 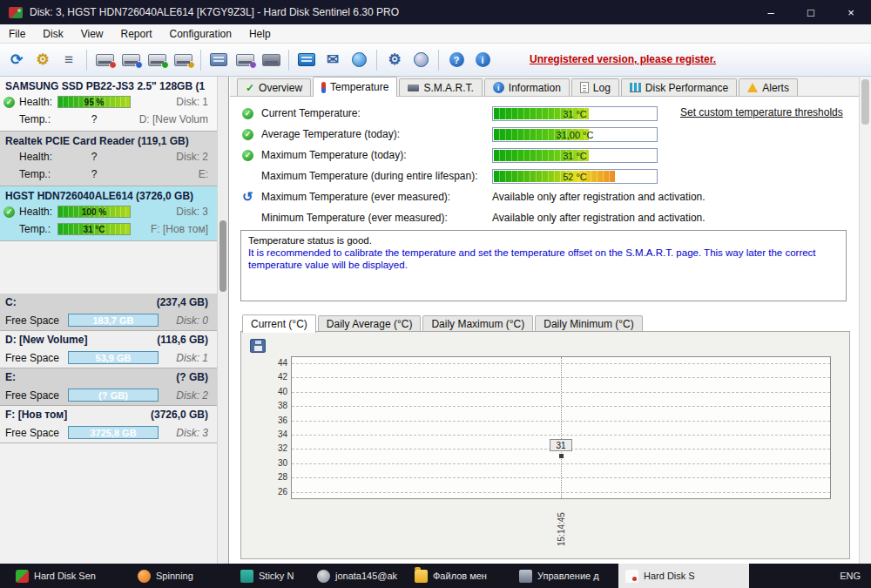 What do you see at coordinates (276, 463) in the screenshot?
I see `y-tick: 30` at bounding box center [276, 463].